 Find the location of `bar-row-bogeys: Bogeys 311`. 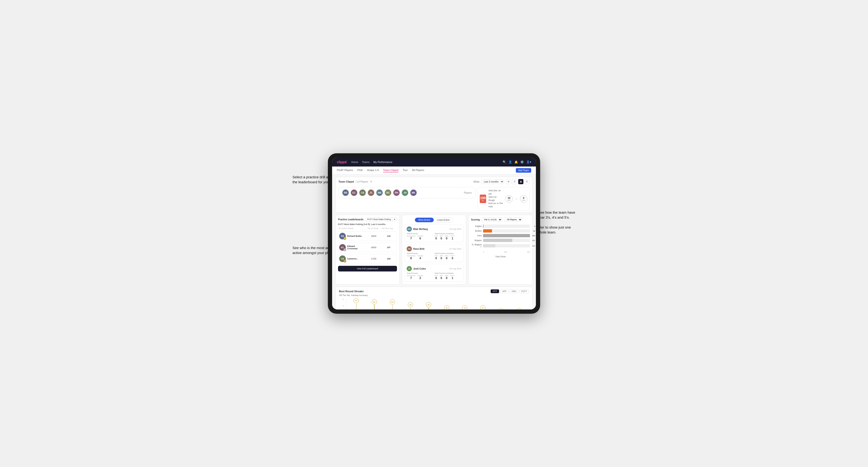

bar-row-bogeys: Bogeys 311 is located at coordinates (501, 240).